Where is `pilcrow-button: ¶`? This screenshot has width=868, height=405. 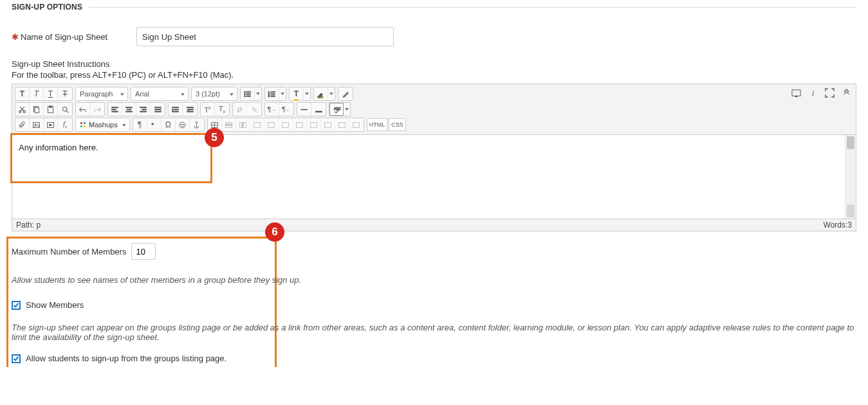
pilcrow-button: ¶ is located at coordinates (140, 125).